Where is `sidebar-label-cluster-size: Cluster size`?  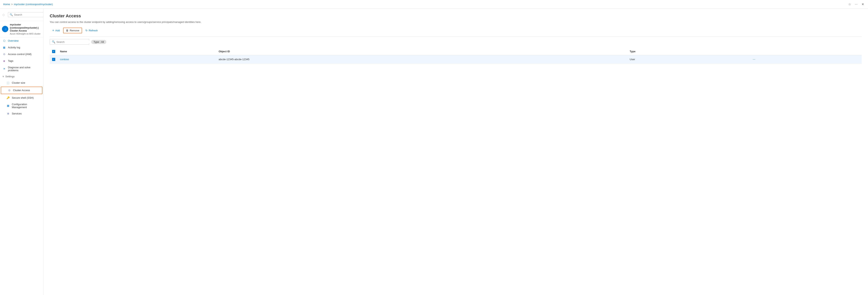
sidebar-label-cluster-size: Cluster size is located at coordinates (19, 83).